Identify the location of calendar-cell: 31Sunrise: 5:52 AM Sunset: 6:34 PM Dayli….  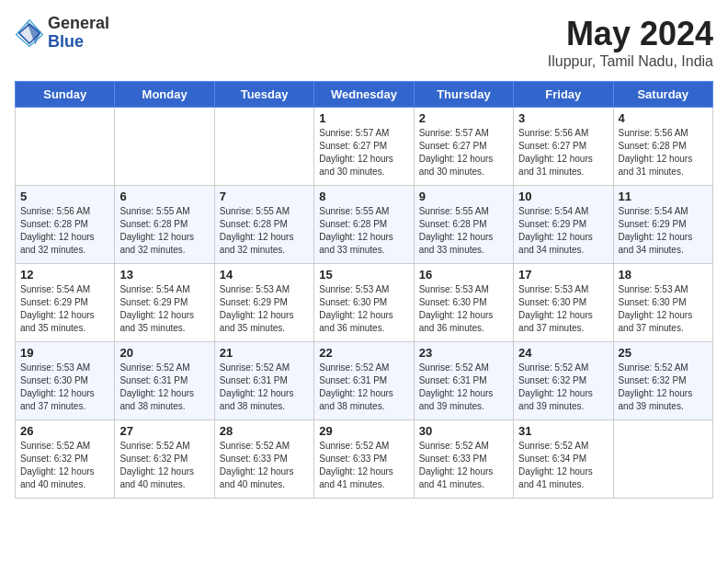
(563, 460).